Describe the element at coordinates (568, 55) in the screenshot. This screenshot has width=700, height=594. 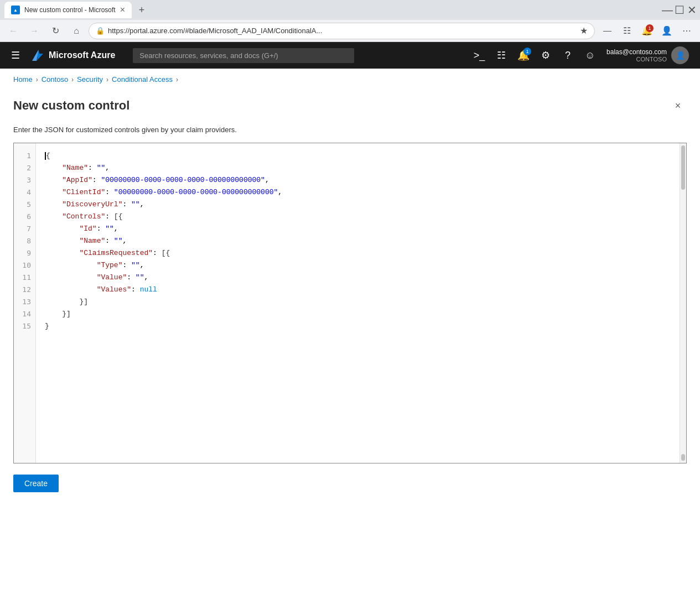
I see `help-button: ?` at that location.